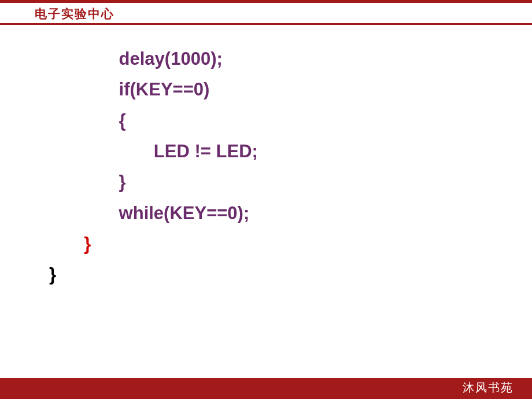  I want to click on code-line-red-brace: }, so click(154, 244).